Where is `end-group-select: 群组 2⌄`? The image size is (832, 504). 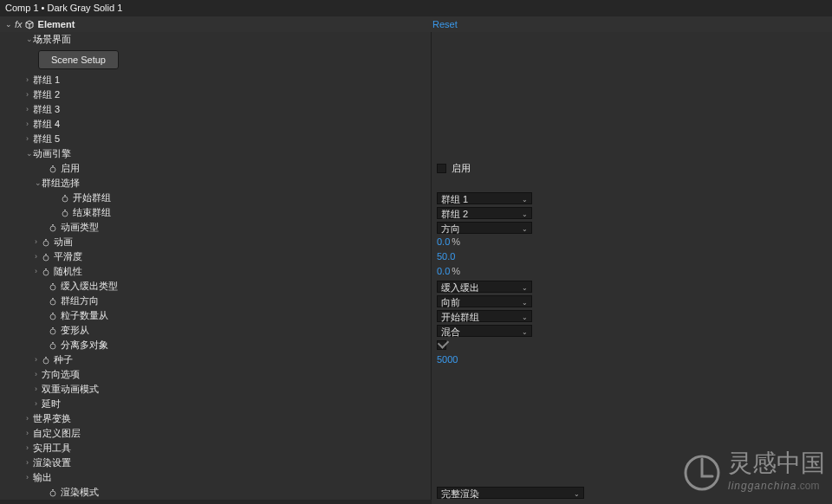
end-group-select: 群组 2⌄ is located at coordinates (484, 213).